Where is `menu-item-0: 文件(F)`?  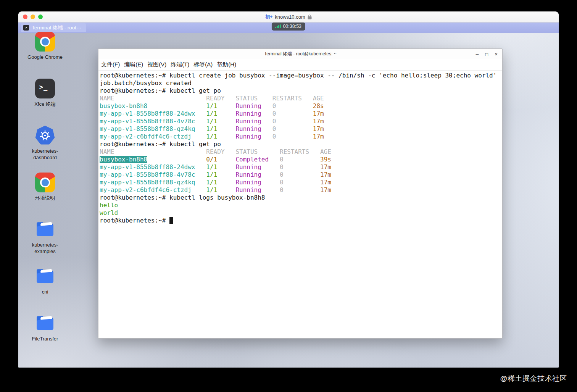
menu-item-0: 文件(F) is located at coordinates (111, 65).